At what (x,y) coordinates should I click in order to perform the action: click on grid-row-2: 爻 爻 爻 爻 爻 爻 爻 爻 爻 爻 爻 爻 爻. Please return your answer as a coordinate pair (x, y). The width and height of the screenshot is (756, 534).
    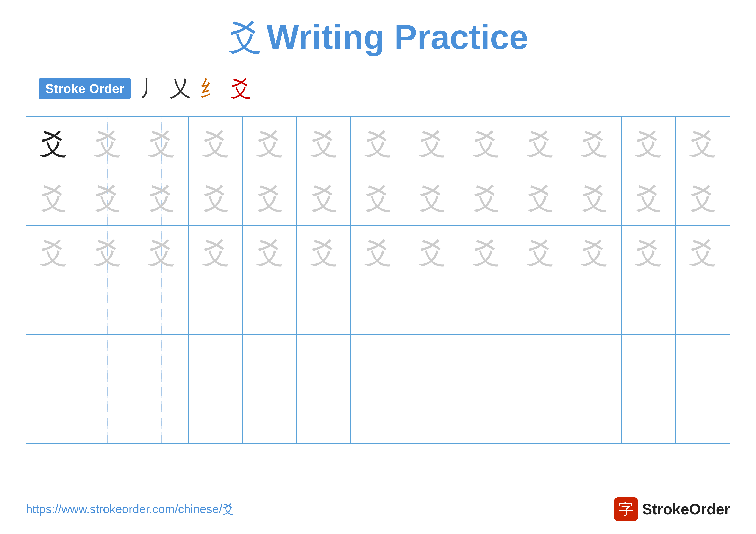
    Looking at the image, I should click on (378, 198).